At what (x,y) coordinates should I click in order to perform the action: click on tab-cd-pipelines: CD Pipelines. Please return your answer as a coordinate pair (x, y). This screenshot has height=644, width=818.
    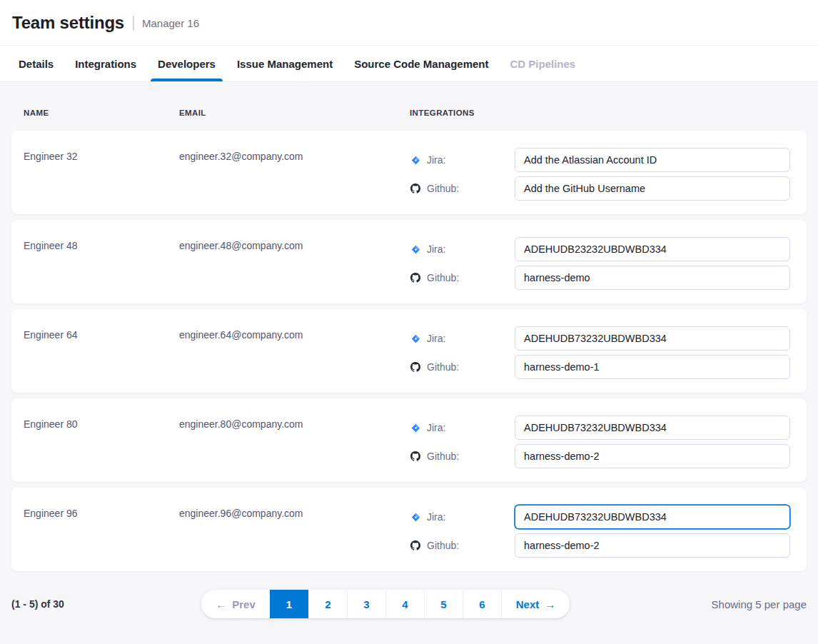
    Looking at the image, I should click on (543, 64).